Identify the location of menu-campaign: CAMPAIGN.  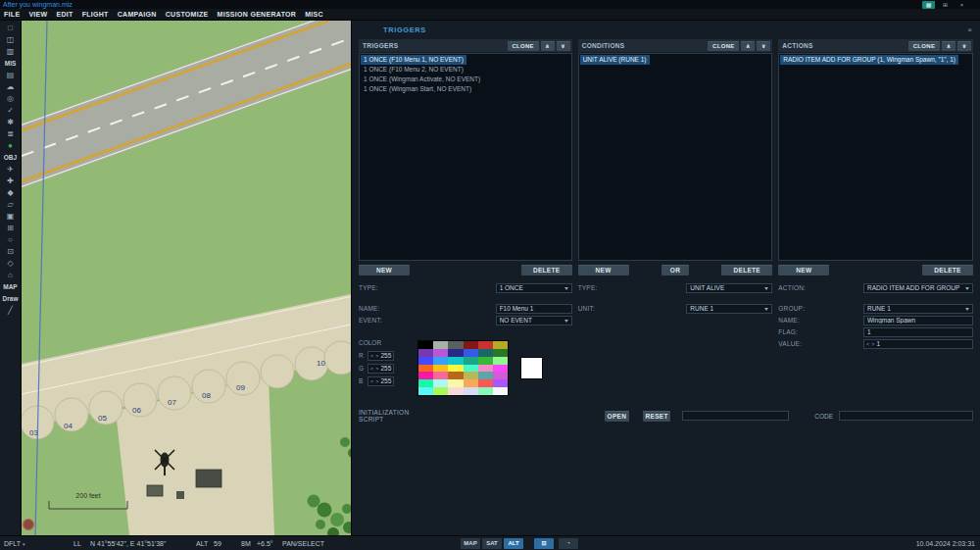
(137, 14).